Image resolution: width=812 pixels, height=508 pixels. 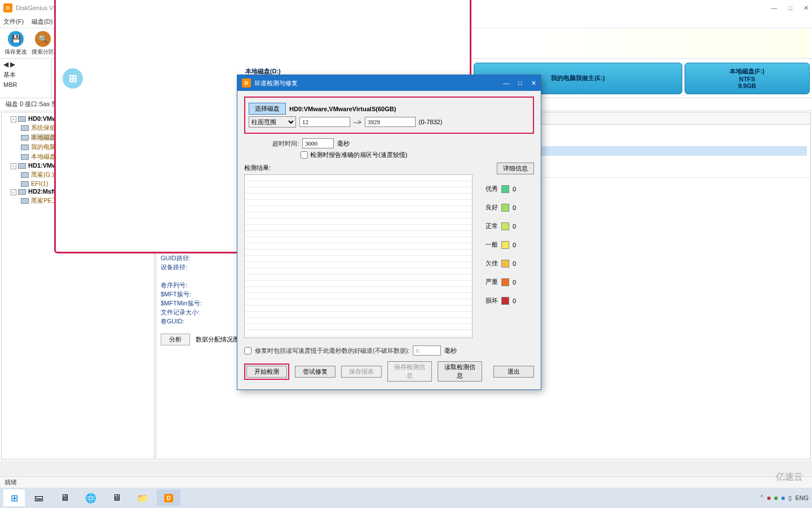 I want to click on tree-vol-g: 黑鲨(G:), so click(x=43, y=174).